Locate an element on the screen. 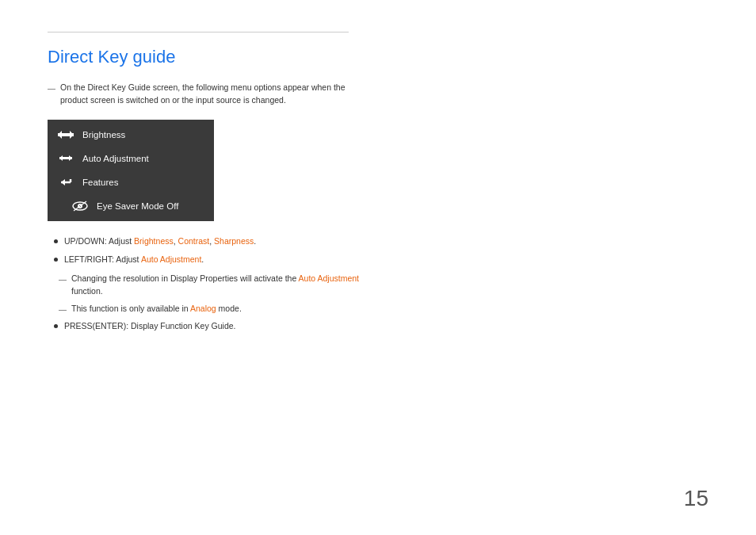  sub-note-2: — This function is only available in Ana… is located at coordinates (212, 309).